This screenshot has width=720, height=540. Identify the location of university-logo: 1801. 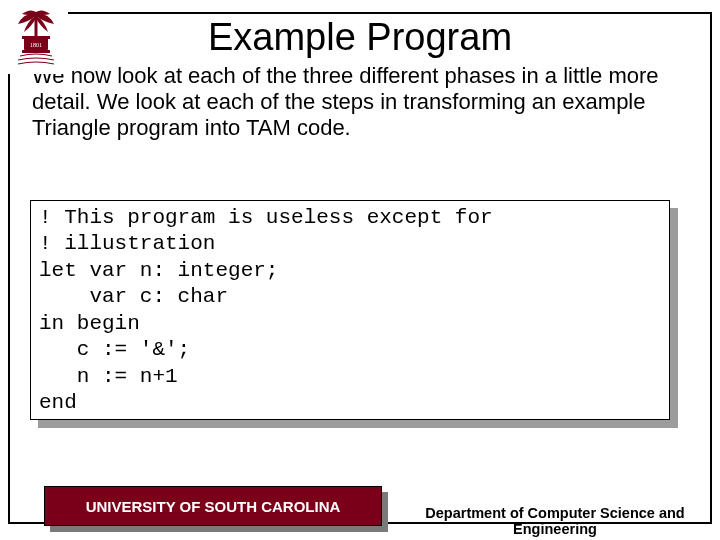
(36, 39).